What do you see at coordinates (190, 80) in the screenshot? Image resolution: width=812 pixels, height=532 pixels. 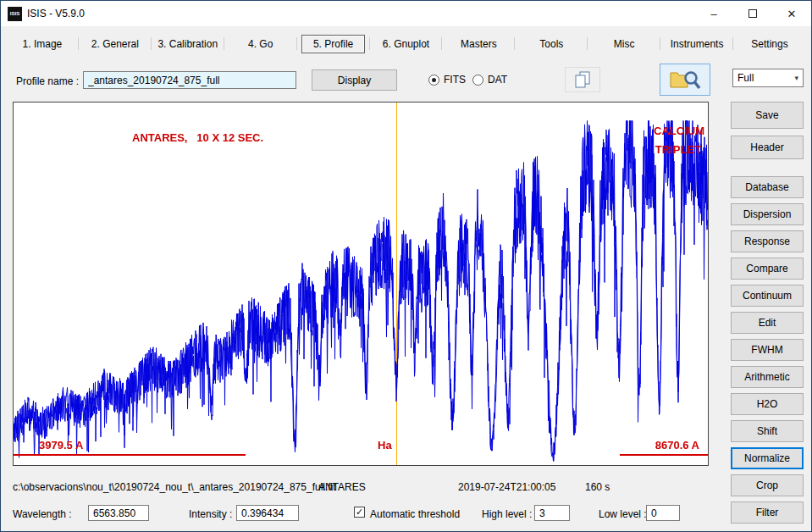 I see `profile-name-input` at bounding box center [190, 80].